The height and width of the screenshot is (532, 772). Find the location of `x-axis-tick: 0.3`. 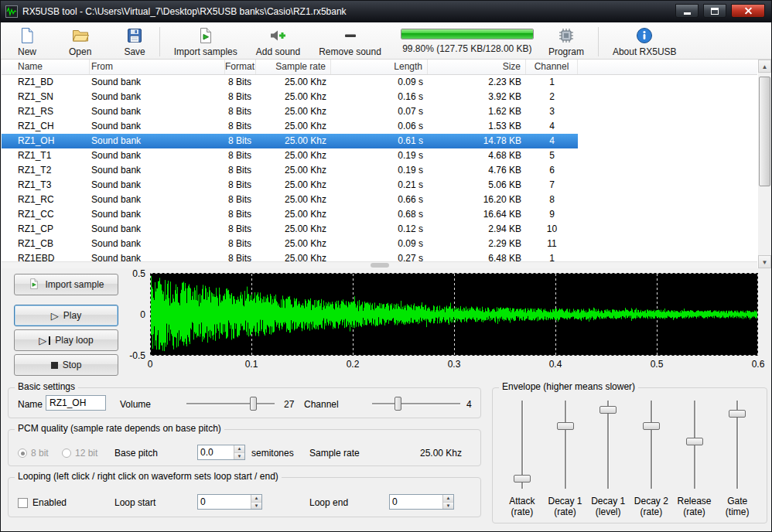

x-axis-tick: 0.3 is located at coordinates (455, 364).